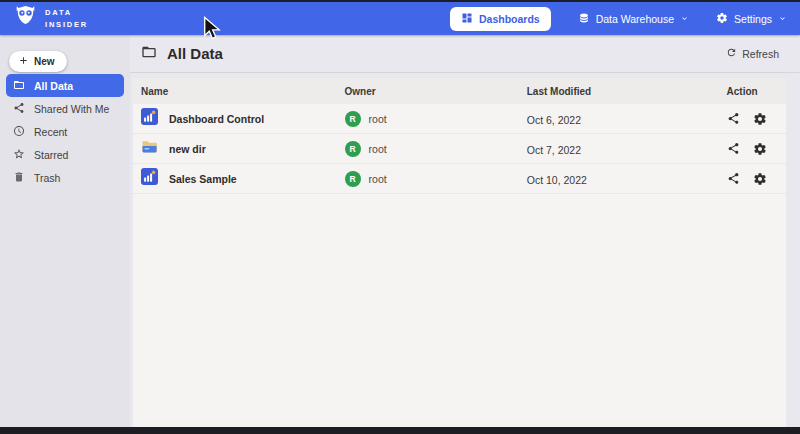 Image resolution: width=800 pixels, height=434 pixels. Describe the element at coordinates (38, 62) in the screenshot. I see `new-button: New` at that location.